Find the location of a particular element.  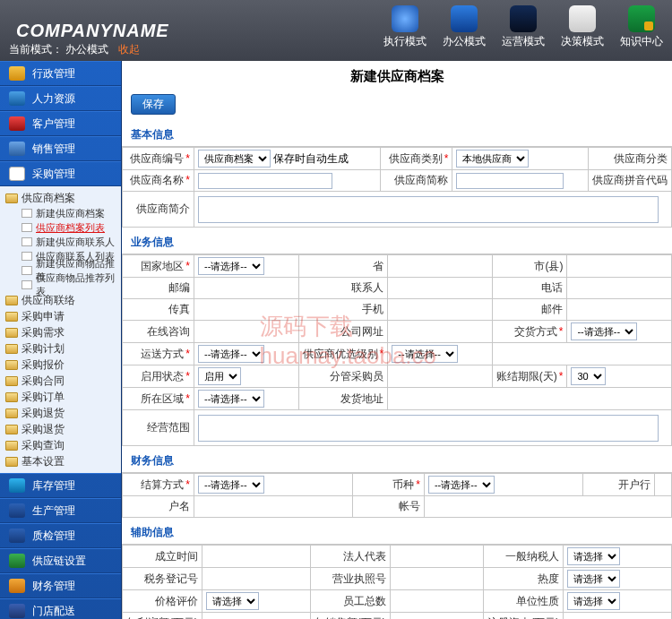

supplier-short-input is located at coordinates (510, 181).